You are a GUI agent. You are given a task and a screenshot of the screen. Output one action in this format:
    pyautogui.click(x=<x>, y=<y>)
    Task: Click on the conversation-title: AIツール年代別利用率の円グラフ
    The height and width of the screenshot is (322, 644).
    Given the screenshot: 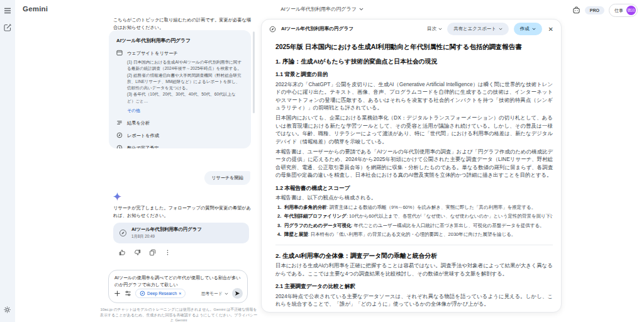 What is the action you would take?
    pyautogui.click(x=318, y=9)
    